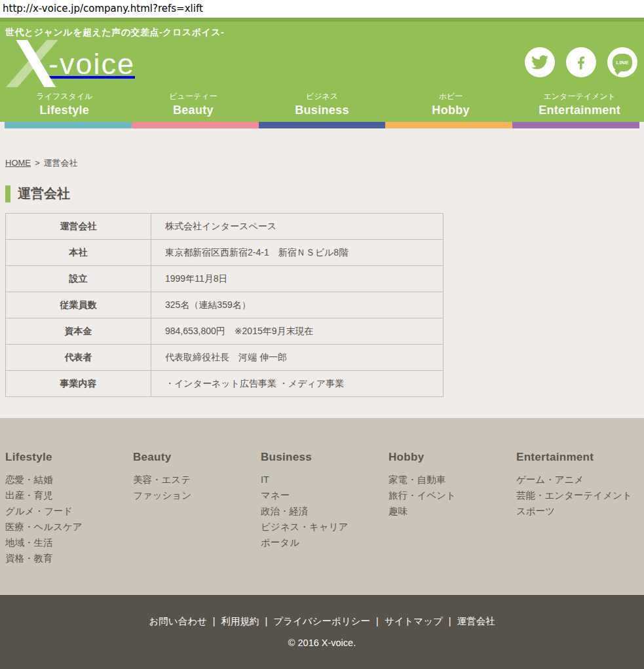 The width and height of the screenshot is (644, 669). Describe the element at coordinates (322, 125) in the screenshot. I see `category-color-strip` at that location.